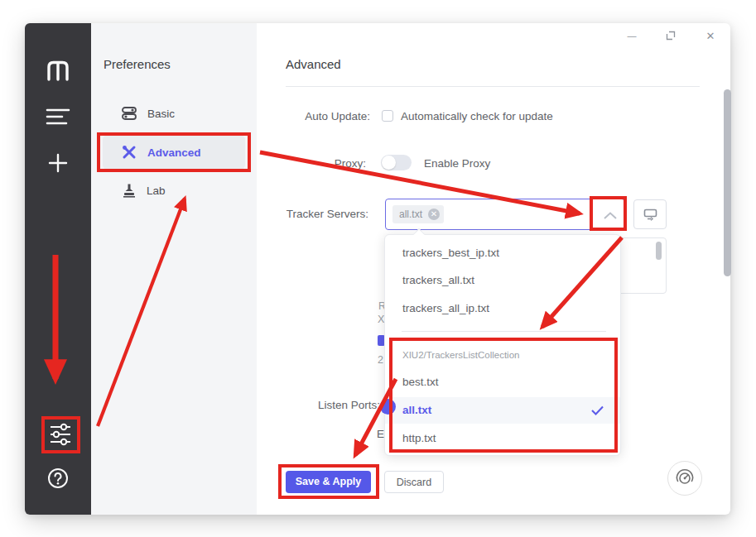  I want to click on hidden-text-fragment: E, so click(381, 434).